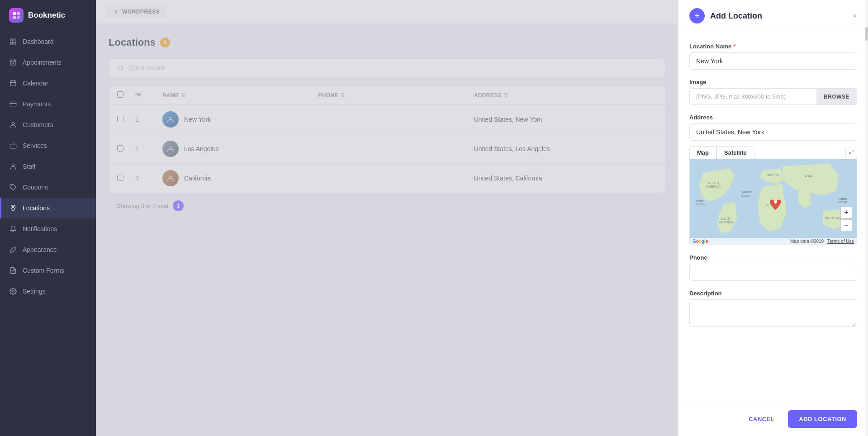 This screenshot has width=868, height=436. Describe the element at coordinates (552, 149) in the screenshot. I see `row-address: United States, Los Angeles` at that location.